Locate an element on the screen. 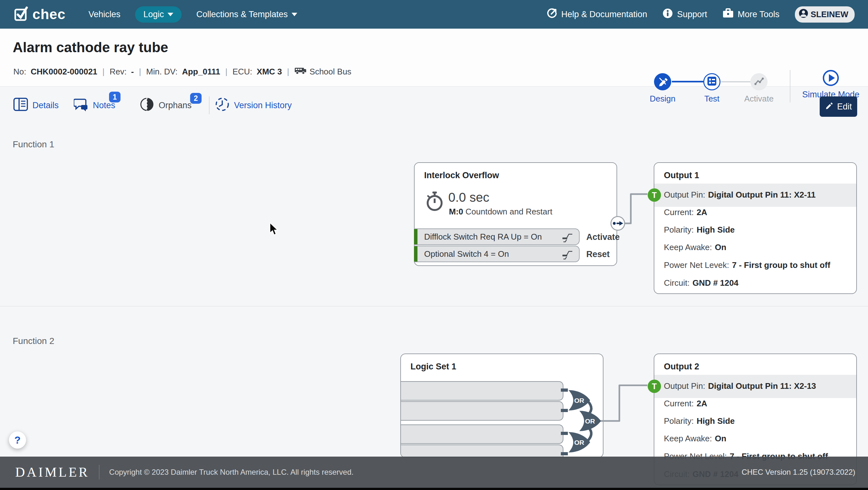  step-design is located at coordinates (662, 82).